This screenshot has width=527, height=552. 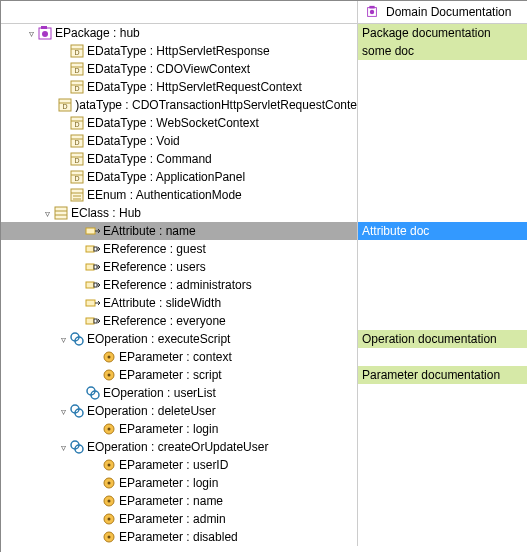 What do you see at coordinates (168, 429) in the screenshot?
I see `node-label: EParameter : login` at bounding box center [168, 429].